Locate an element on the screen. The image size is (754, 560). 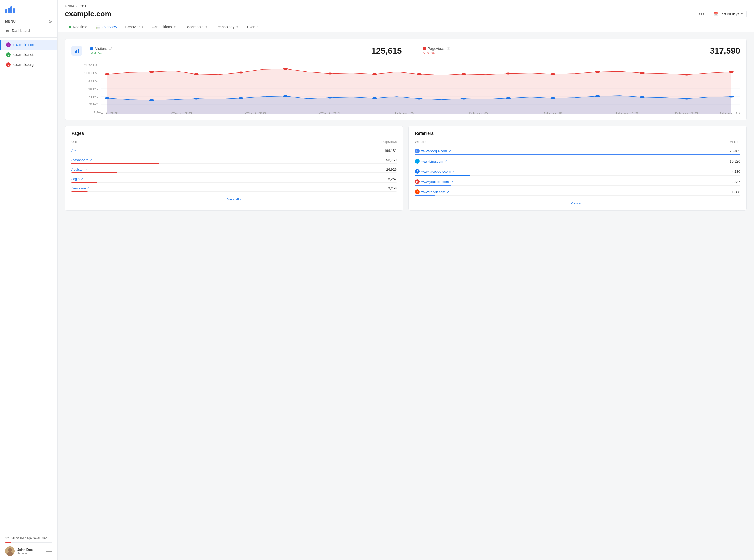
page-url: /register ↗ is located at coordinates (79, 169).